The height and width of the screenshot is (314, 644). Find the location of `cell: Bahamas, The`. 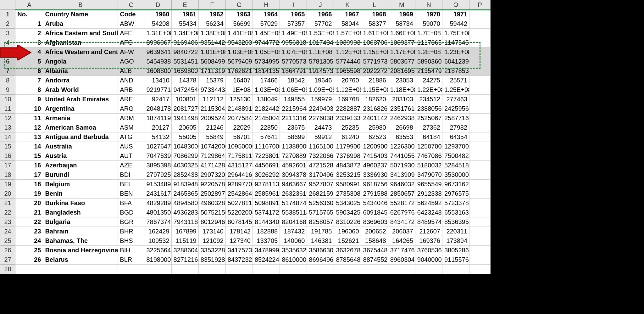

cell: Bahamas, The is located at coordinates (80, 241).